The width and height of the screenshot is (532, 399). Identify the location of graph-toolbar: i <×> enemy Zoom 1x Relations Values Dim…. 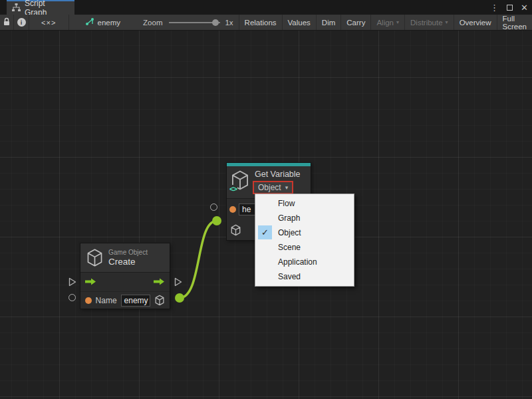
(266, 23).